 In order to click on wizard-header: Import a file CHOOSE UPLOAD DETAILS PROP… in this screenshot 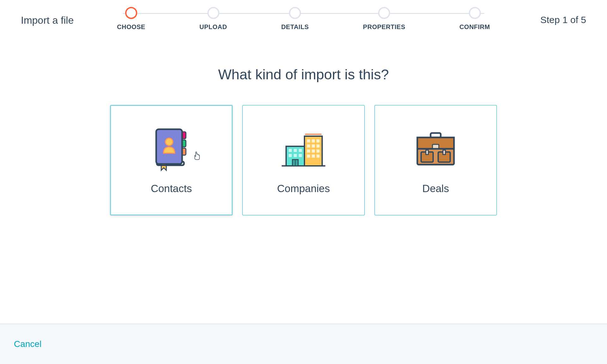, I will do `click(304, 5)`.